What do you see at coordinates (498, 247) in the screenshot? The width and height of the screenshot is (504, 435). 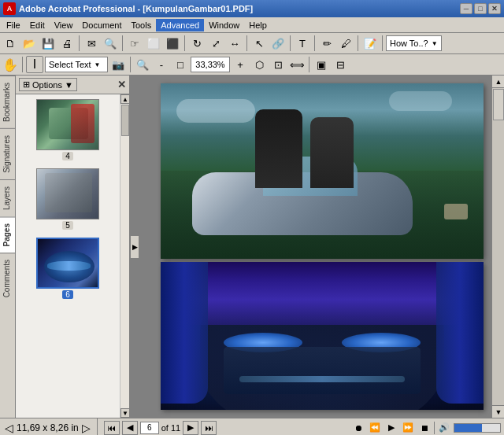 I see `pdf-scrollbar: ▲ ▼` at bounding box center [498, 247].